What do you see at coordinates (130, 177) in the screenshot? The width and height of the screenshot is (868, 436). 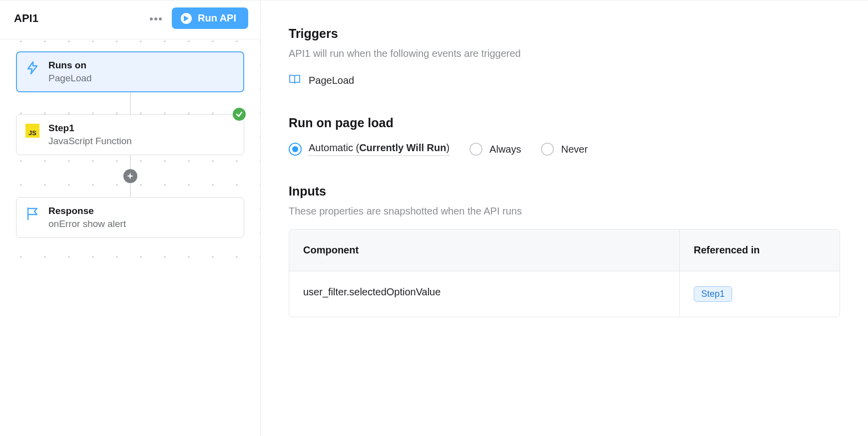 I see `plus-icon: +` at bounding box center [130, 177].